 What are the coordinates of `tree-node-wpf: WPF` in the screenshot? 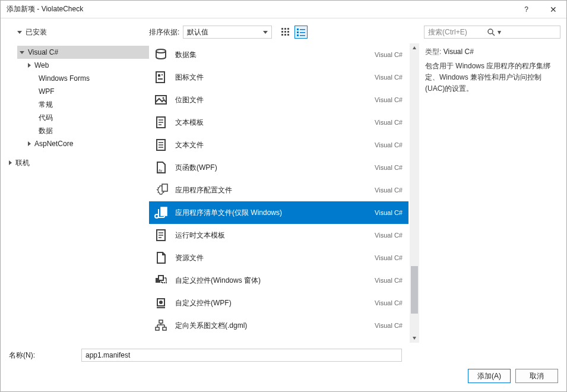 It's located at (83, 91).